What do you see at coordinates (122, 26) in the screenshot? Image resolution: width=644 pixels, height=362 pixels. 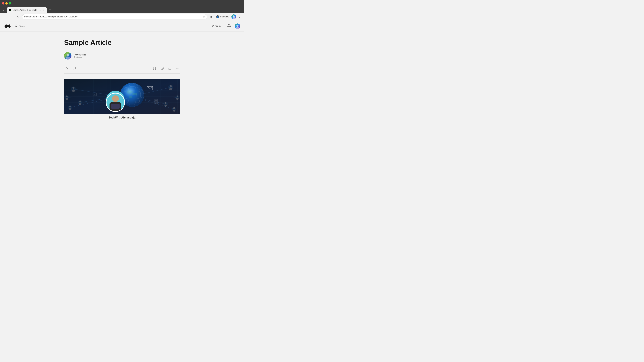 I see `medium-header: Search Write` at bounding box center [122, 26].